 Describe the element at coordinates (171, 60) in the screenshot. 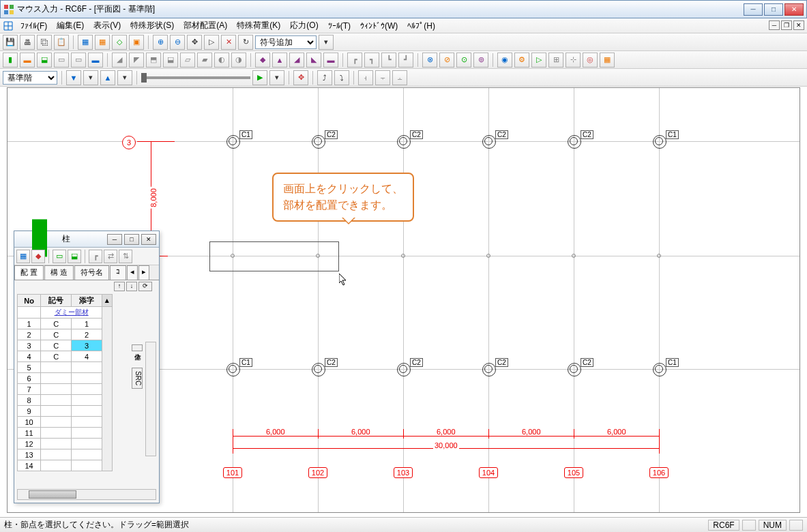

I see `shape4-button: ⬓` at that location.